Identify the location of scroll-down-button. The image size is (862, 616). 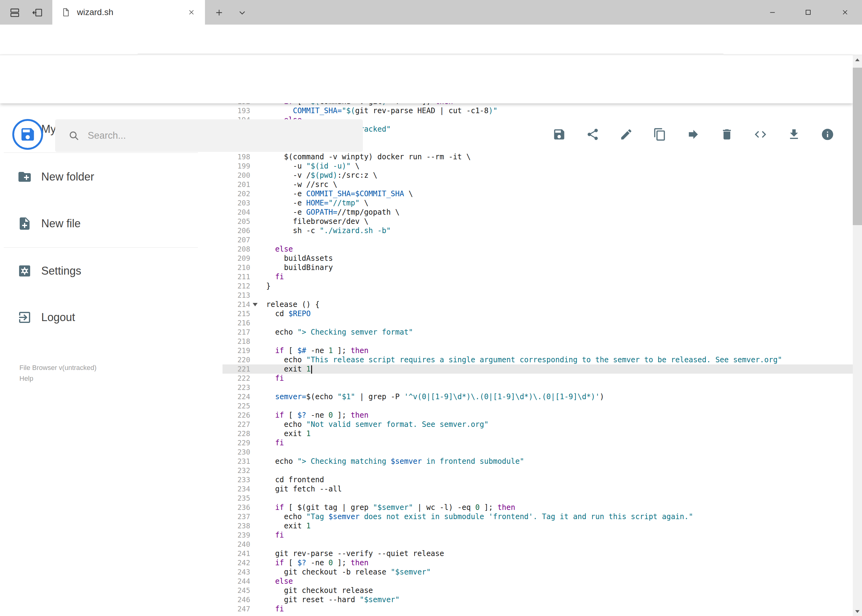
(857, 611).